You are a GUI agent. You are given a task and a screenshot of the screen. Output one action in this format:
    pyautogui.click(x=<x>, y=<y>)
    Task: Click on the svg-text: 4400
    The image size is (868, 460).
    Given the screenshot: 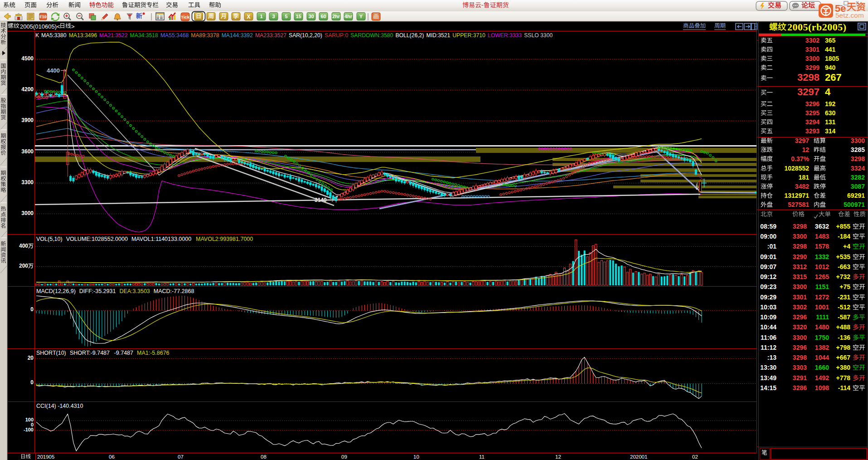 What is the action you would take?
    pyautogui.click(x=53, y=71)
    